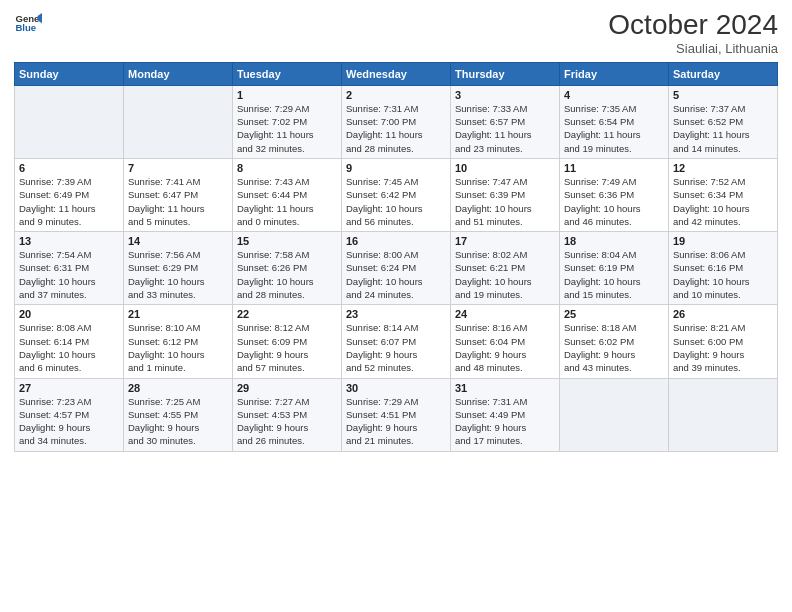 The height and width of the screenshot is (612, 792). I want to click on col-friday: Friday, so click(614, 74).